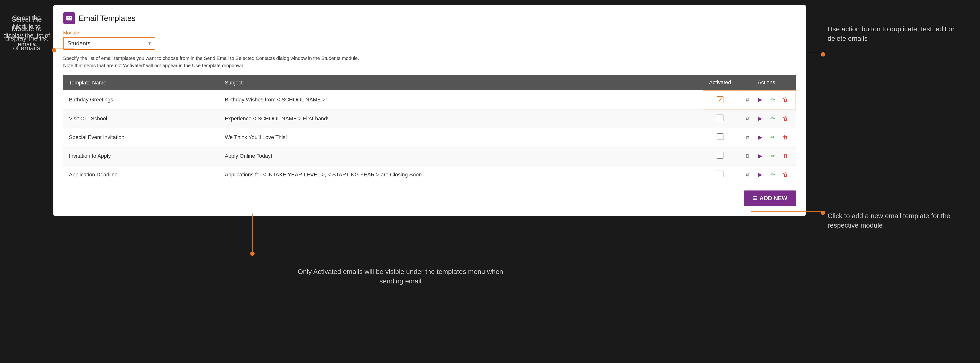 The height and width of the screenshot is (363, 980). Describe the element at coordinates (430, 40) in the screenshot. I see `module-section: Module Students ▾` at that location.